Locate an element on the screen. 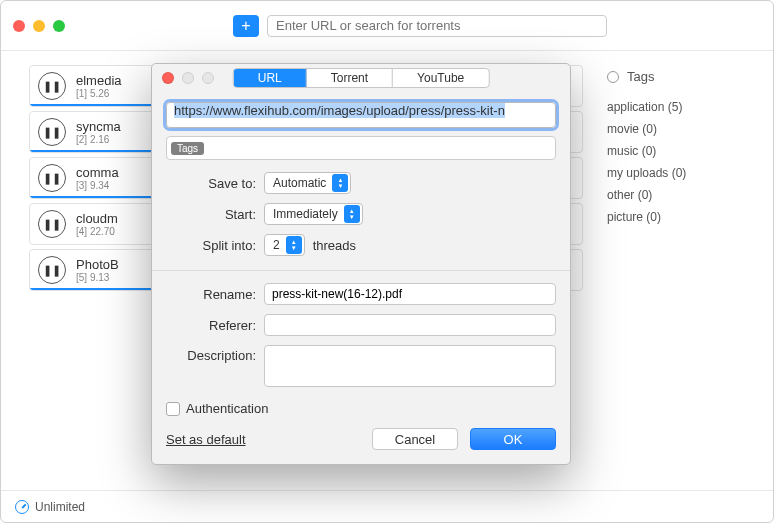 This screenshot has height=523, width=774. tag-item: music (0) is located at coordinates (683, 151).